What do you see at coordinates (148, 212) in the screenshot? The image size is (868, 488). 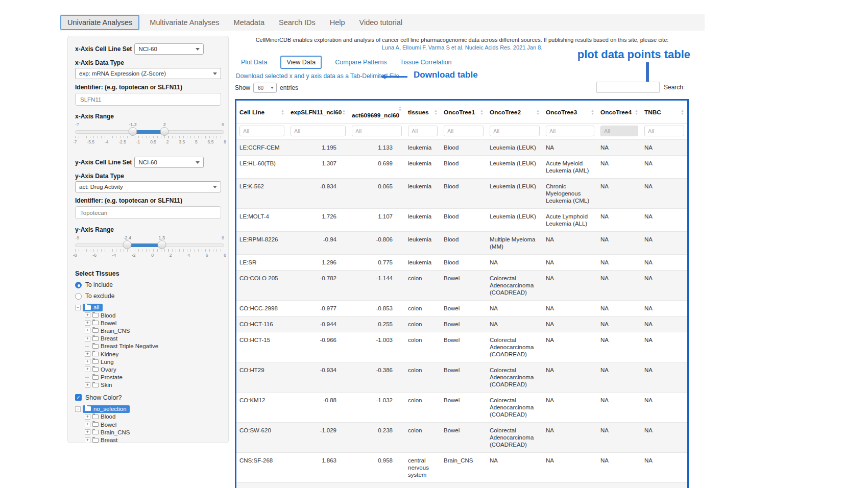 I see `y-axis-identifier-input: Topotecan` at bounding box center [148, 212].